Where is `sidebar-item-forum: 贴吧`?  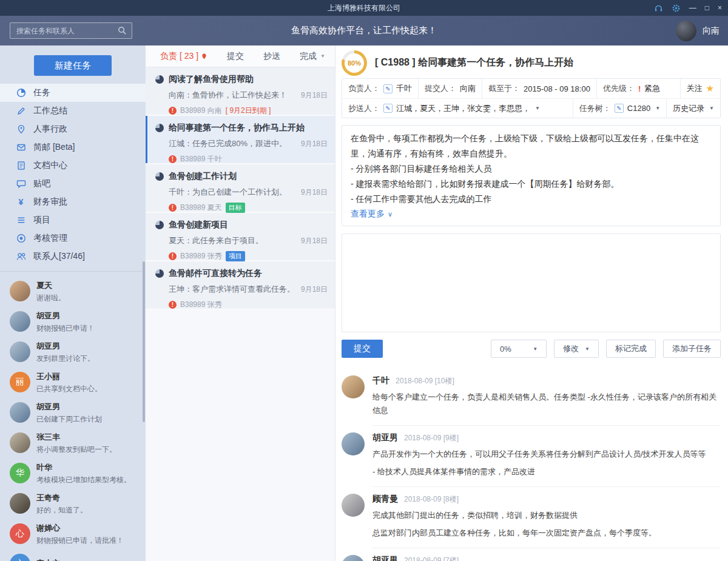
sidebar-item-forum: 贴吧 is located at coordinates (73, 184).